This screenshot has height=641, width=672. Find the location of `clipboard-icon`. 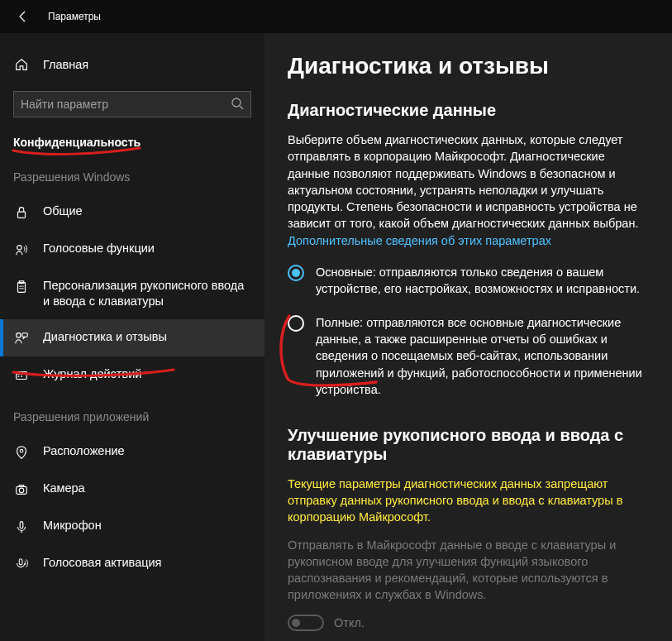

clipboard-icon is located at coordinates (21, 287).